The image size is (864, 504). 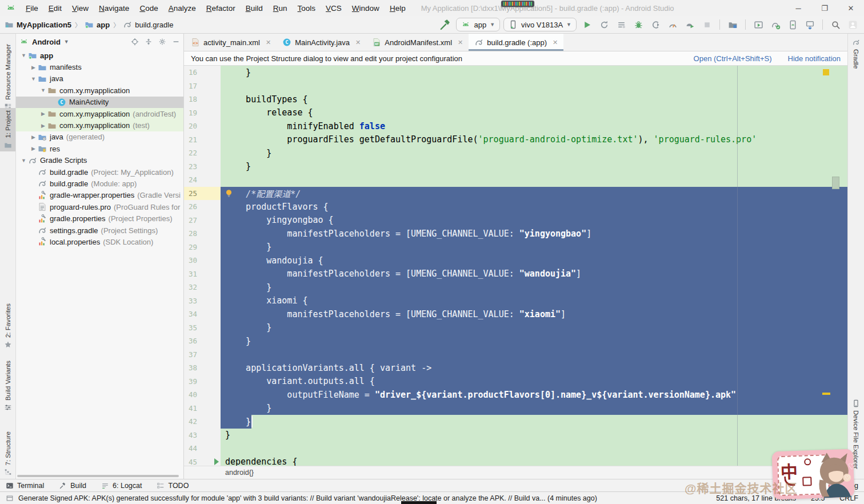 What do you see at coordinates (162, 42) in the screenshot?
I see `gear-icon` at bounding box center [162, 42].